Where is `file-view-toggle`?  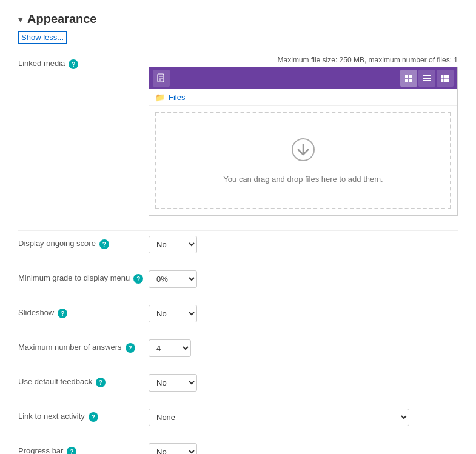 file-view-toggle is located at coordinates (427, 78).